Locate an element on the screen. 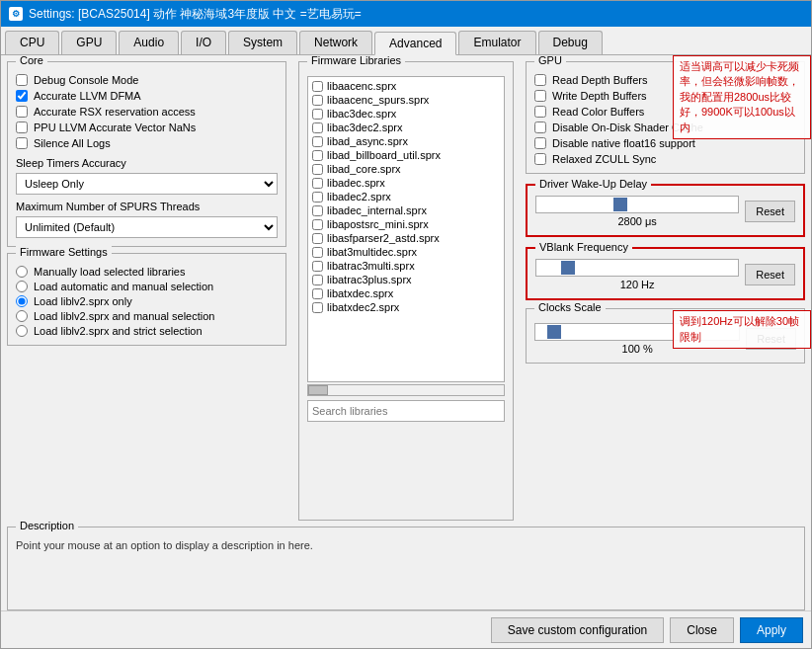  radio-auto-manual-label: Load automatic and manual selection is located at coordinates (123, 286).